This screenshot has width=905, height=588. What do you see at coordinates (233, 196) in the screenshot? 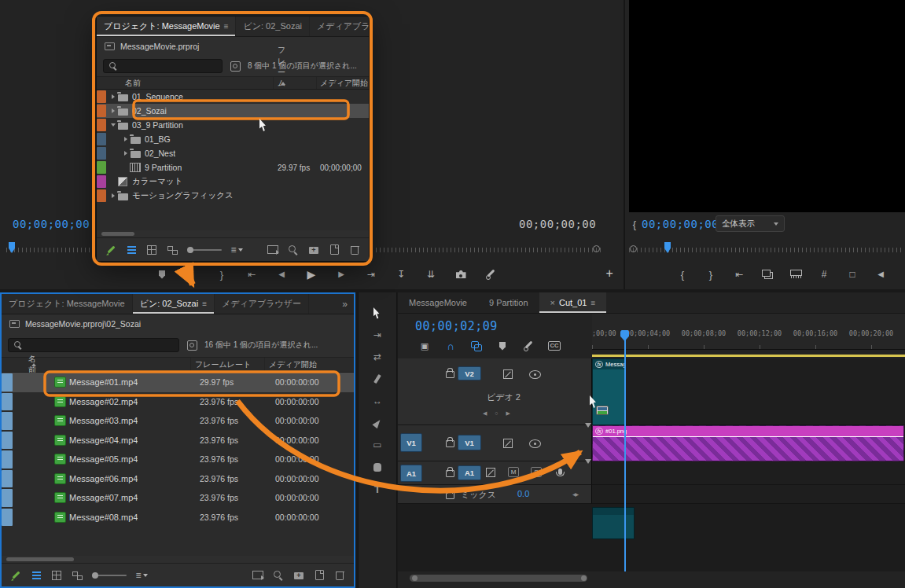
I see `bin-row: モーショングラフィックス` at bounding box center [233, 196].